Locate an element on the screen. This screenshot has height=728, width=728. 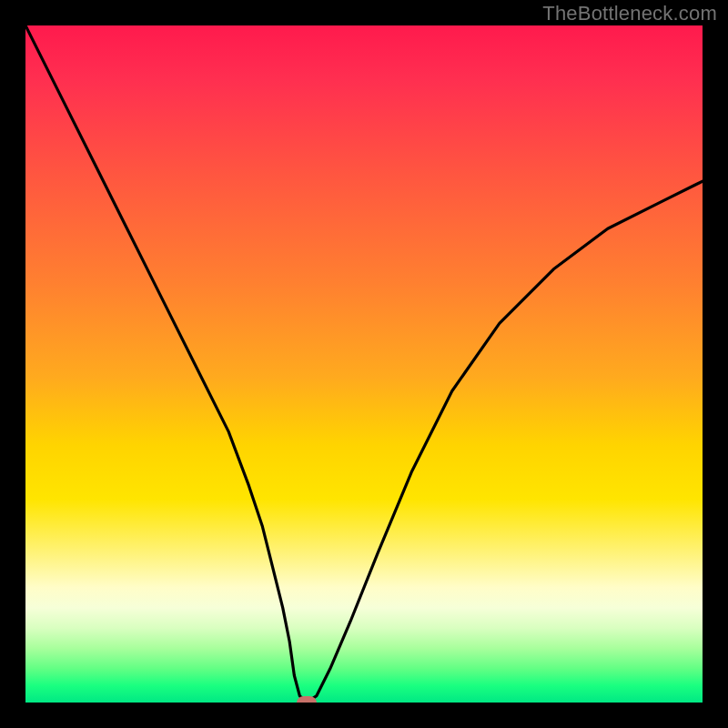
minimum-marker is located at coordinates (307, 699).